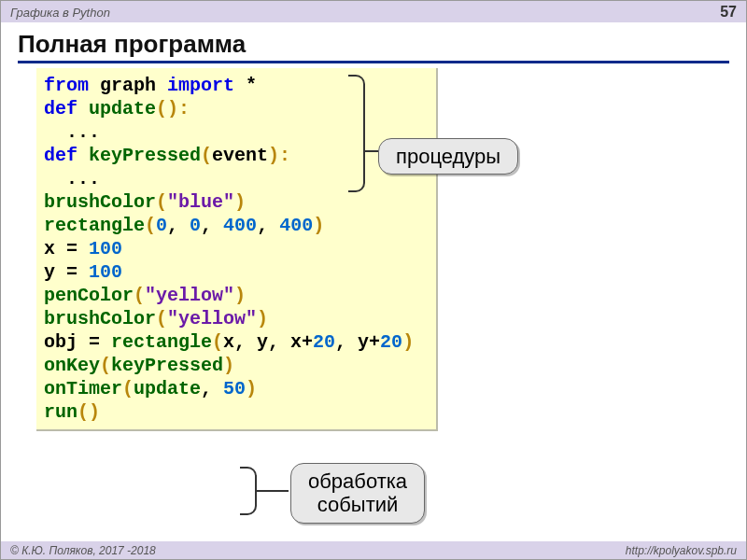 The height and width of the screenshot is (560, 747). I want to click on callout-events: обработка событий, so click(358, 493).